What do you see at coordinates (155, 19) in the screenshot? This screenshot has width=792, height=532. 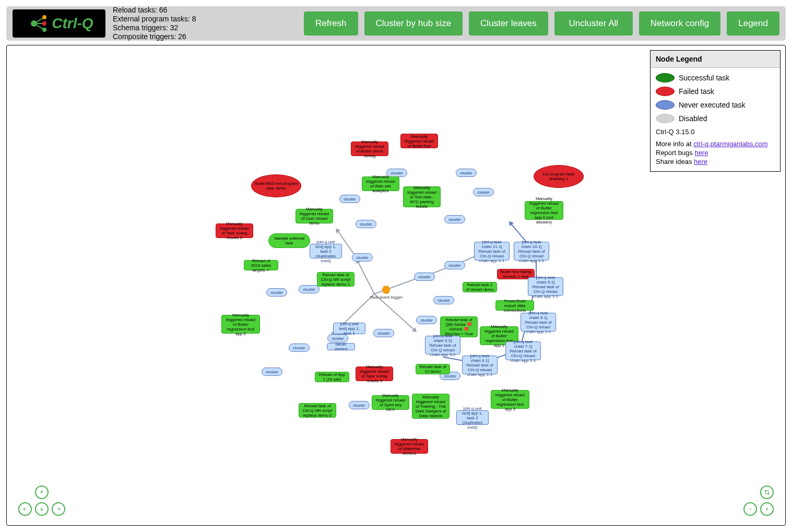 I see `stat-ext-prog-tasks: External program tasks: 8` at bounding box center [155, 19].